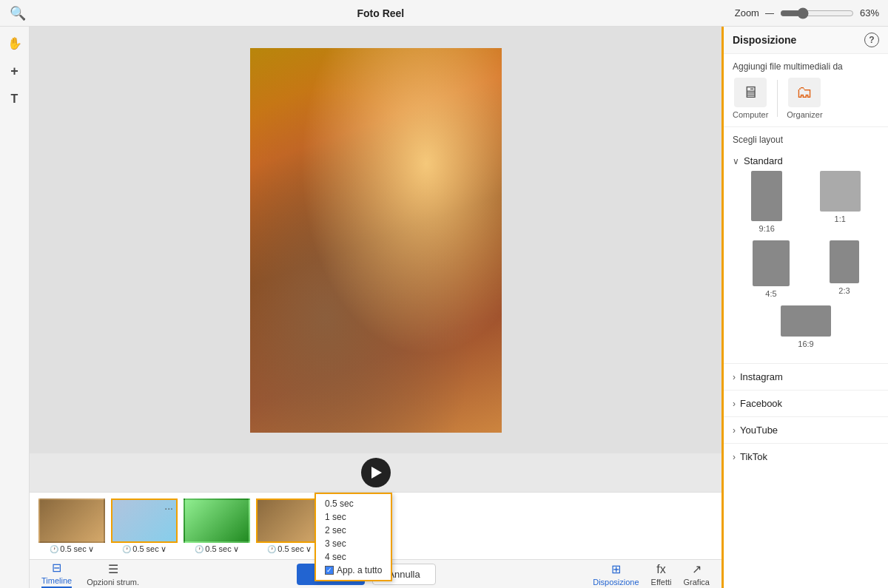 This screenshot has height=588, width=888. I want to click on thumb-image-2: ···, so click(144, 521).